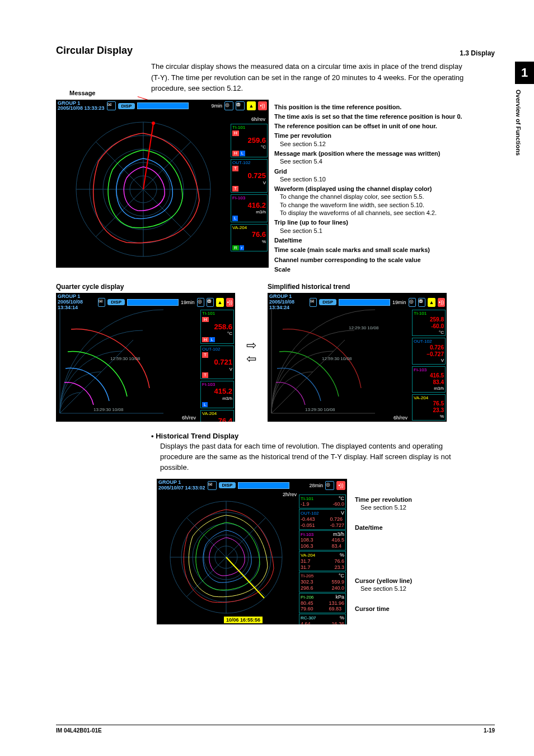 The width and height of the screenshot is (534, 756). Describe the element at coordinates (275, 729) in the screenshot. I see `page-footer: IM 04L42B01-01E 1-19` at that location.